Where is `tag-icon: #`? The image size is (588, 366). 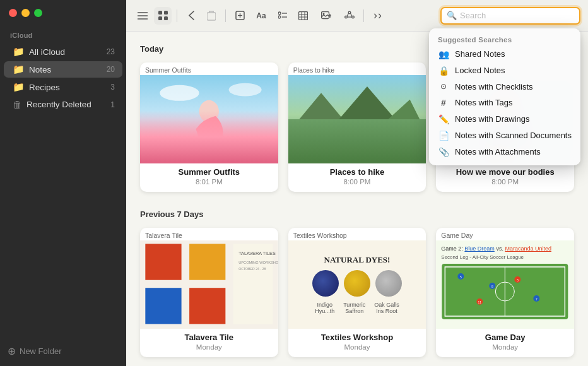 tag-icon: # is located at coordinates (444, 103).